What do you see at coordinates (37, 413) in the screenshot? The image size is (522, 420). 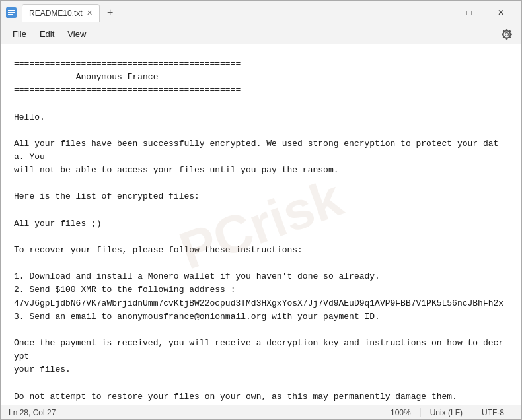 I see `cursor-position: Ln 28, Col 27` at bounding box center [37, 413].